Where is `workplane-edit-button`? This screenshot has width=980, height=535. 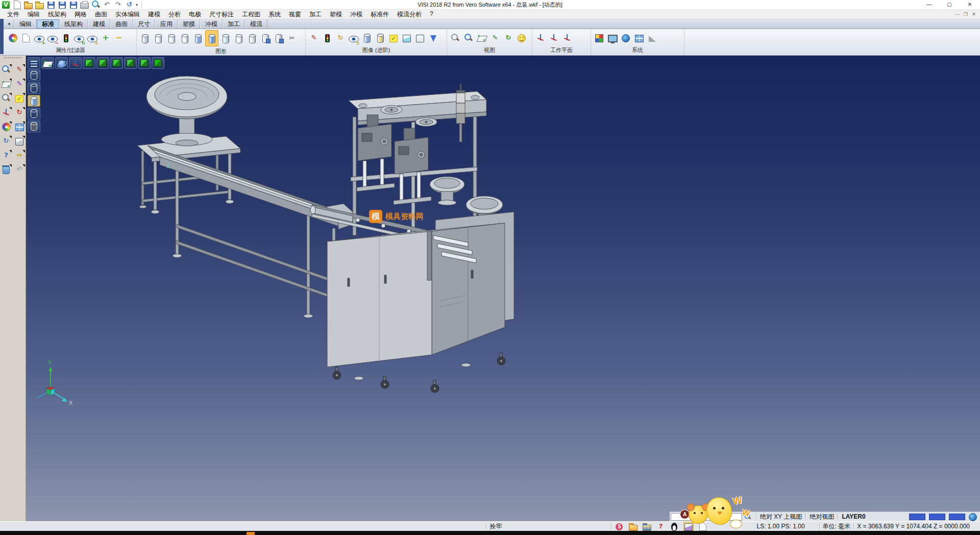
workplane-edit-button is located at coordinates (554, 38).